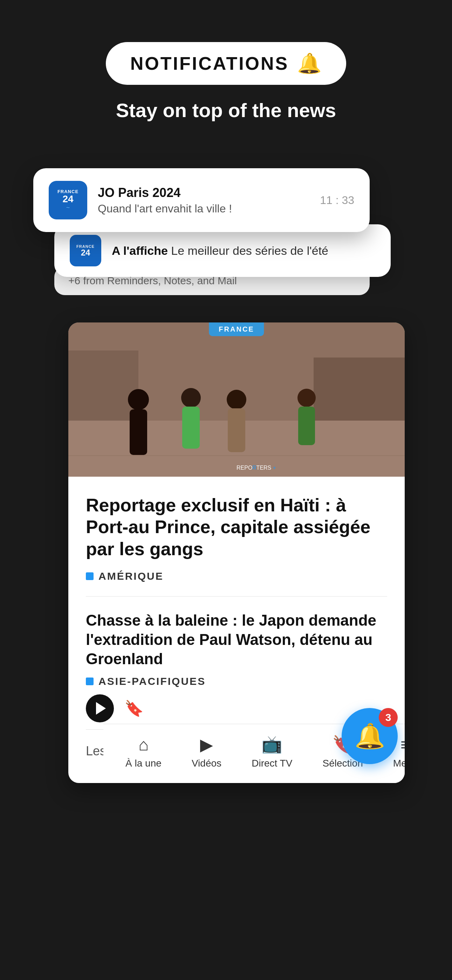 The height and width of the screenshot is (980, 452). Describe the element at coordinates (90, 681) in the screenshot. I see `secondary-cat-dot` at that location.